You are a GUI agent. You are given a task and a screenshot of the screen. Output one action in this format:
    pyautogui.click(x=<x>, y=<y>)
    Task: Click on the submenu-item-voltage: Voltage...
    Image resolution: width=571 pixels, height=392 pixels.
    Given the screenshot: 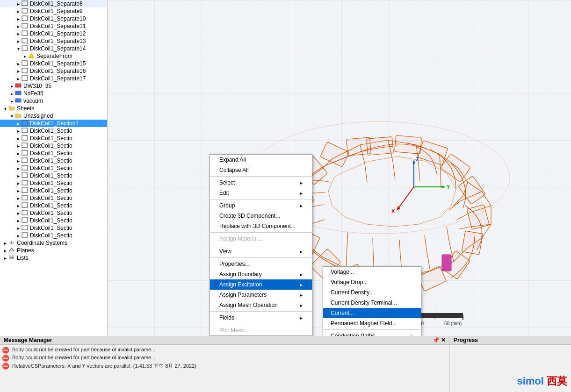 What is the action you would take?
    pyautogui.click(x=372, y=272)
    